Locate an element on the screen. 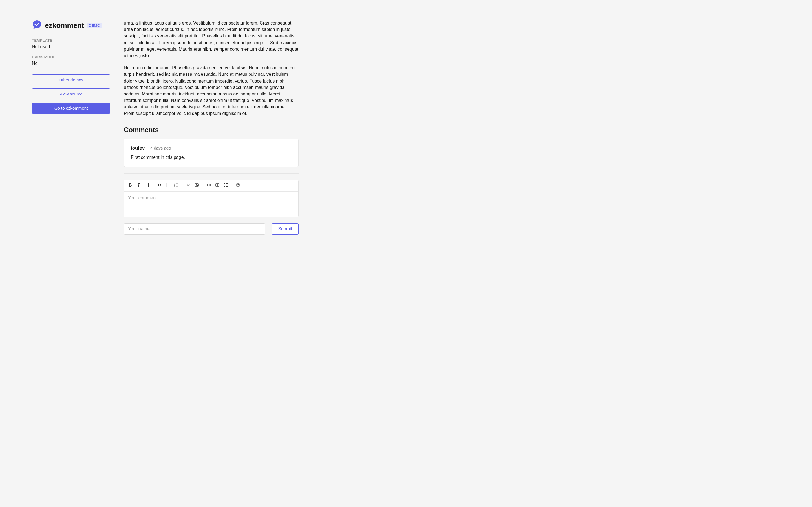  meta-label-darkmode: DARK MODE is located at coordinates (71, 57).